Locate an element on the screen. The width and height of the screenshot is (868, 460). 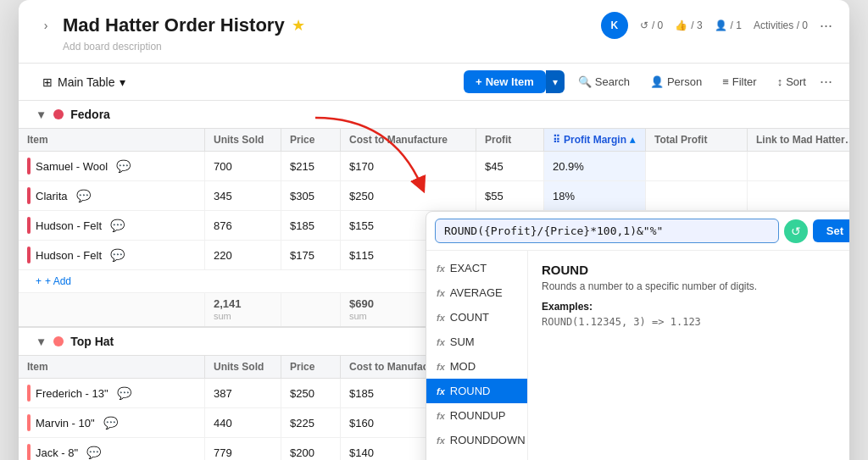
person-icon: 👤 is located at coordinates (657, 81).